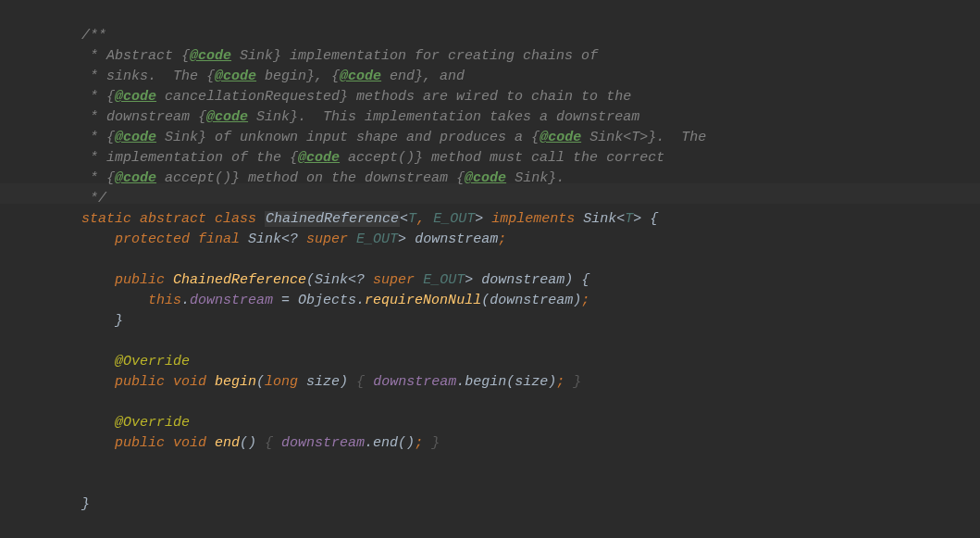 The height and width of the screenshot is (538, 980). Describe the element at coordinates (515, 199) in the screenshot. I see `code-line: */` at that location.